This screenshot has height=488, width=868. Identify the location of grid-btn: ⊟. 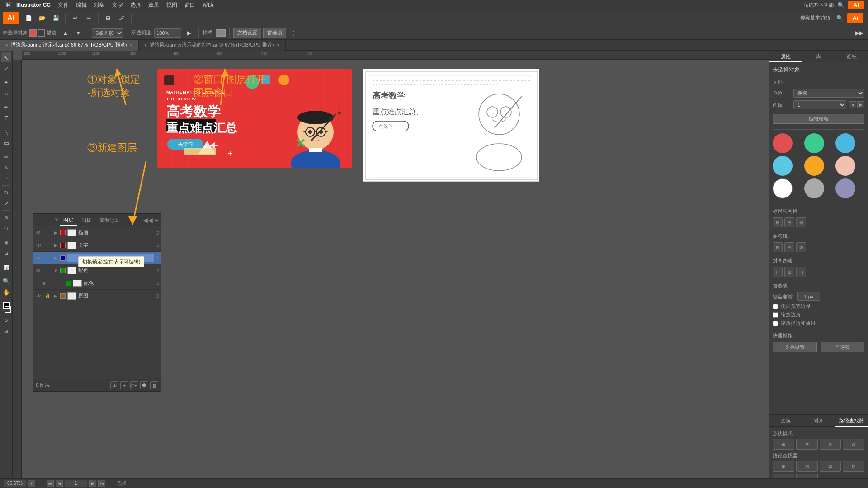
(789, 222).